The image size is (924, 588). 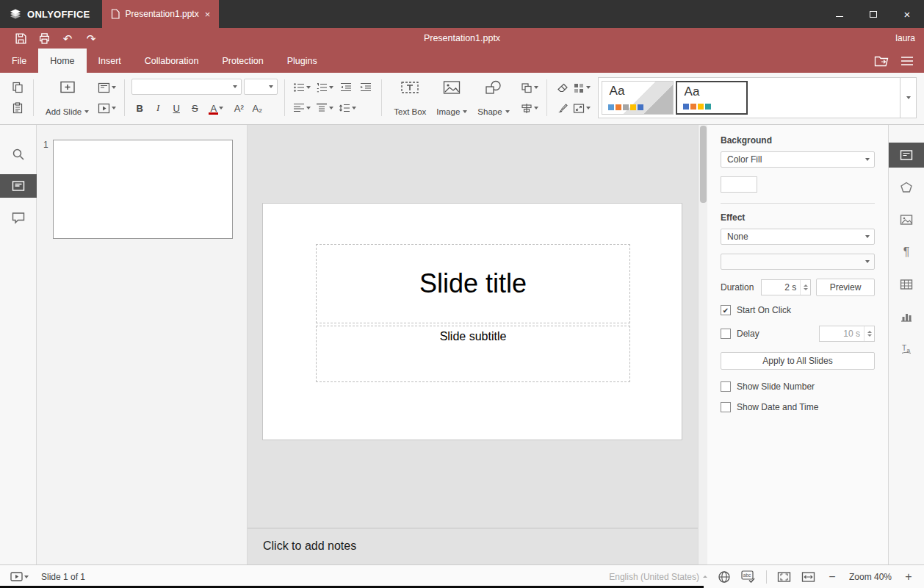 What do you see at coordinates (909, 577) in the screenshot?
I see `zoom-in-button` at bounding box center [909, 577].